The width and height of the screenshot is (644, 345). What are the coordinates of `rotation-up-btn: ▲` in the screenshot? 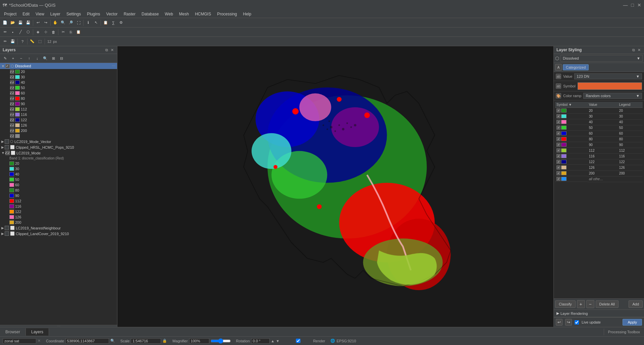 It's located at (273, 341).